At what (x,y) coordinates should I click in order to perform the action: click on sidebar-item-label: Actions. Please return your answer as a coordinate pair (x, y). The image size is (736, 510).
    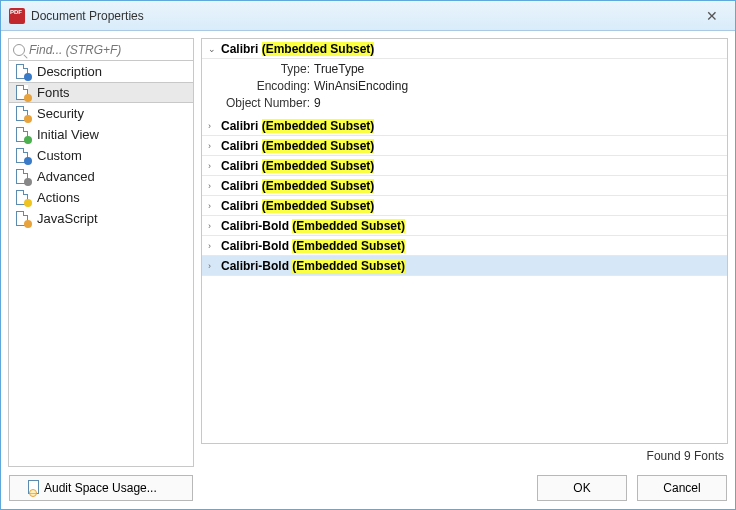
    Looking at the image, I should click on (58, 198).